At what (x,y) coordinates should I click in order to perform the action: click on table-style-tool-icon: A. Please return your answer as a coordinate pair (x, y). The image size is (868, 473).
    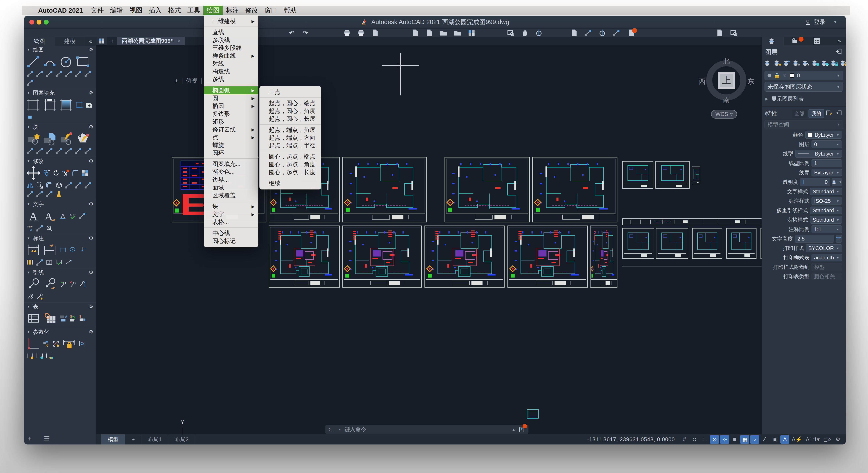
    Looking at the image, I should click on (63, 319).